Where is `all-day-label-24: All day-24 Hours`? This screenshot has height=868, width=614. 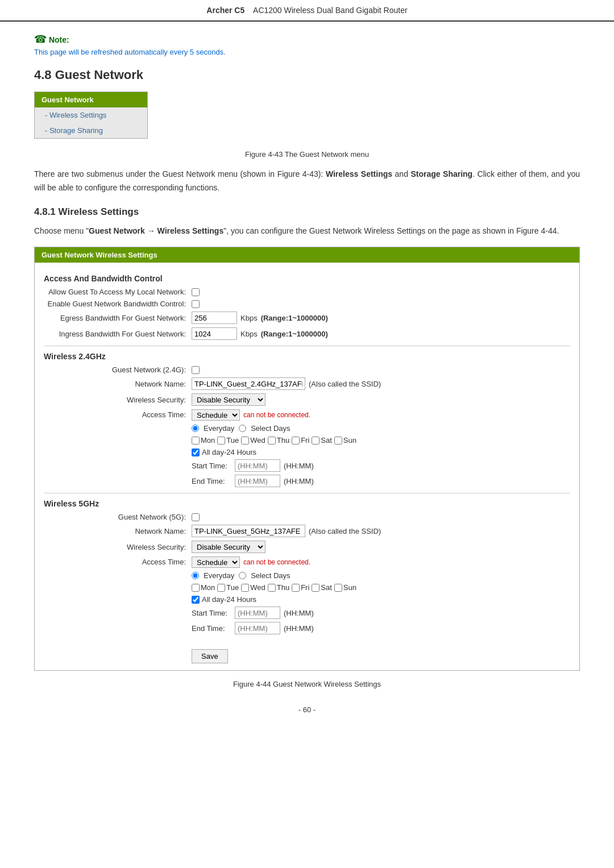 all-day-label-24: All day-24 Hours is located at coordinates (229, 452).